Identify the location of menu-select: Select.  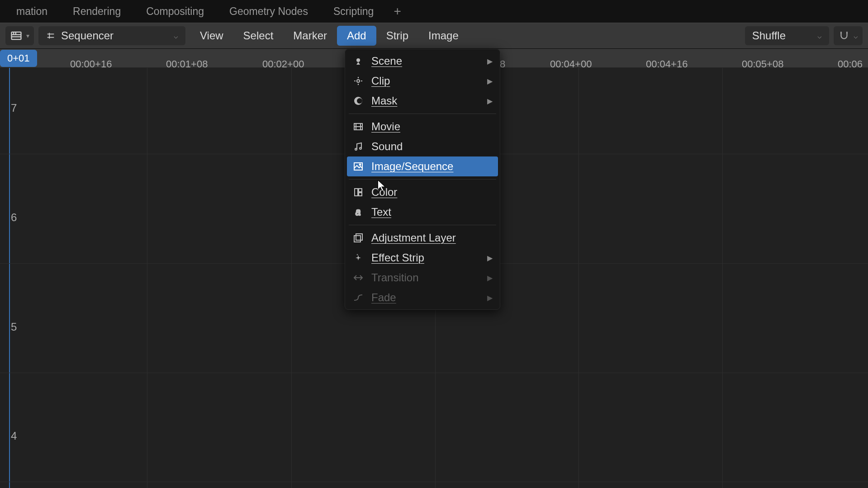
(259, 36).